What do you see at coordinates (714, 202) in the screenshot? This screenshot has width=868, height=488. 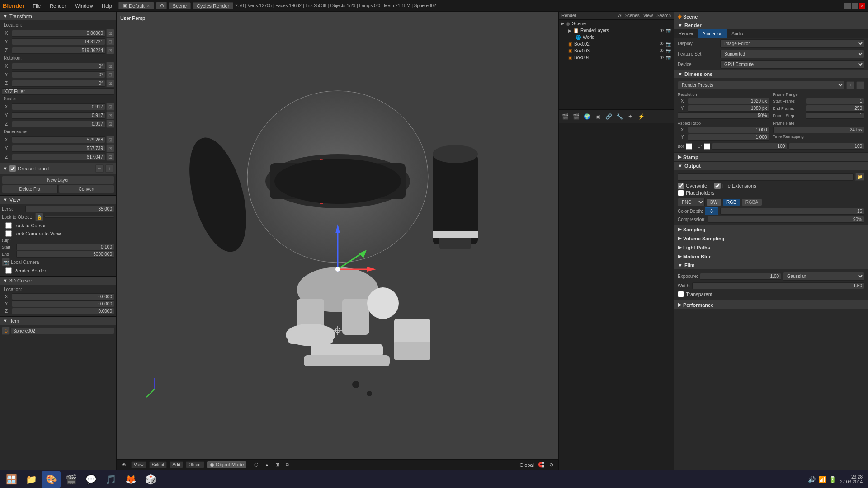 I see `bw-btn: BW` at bounding box center [714, 202].